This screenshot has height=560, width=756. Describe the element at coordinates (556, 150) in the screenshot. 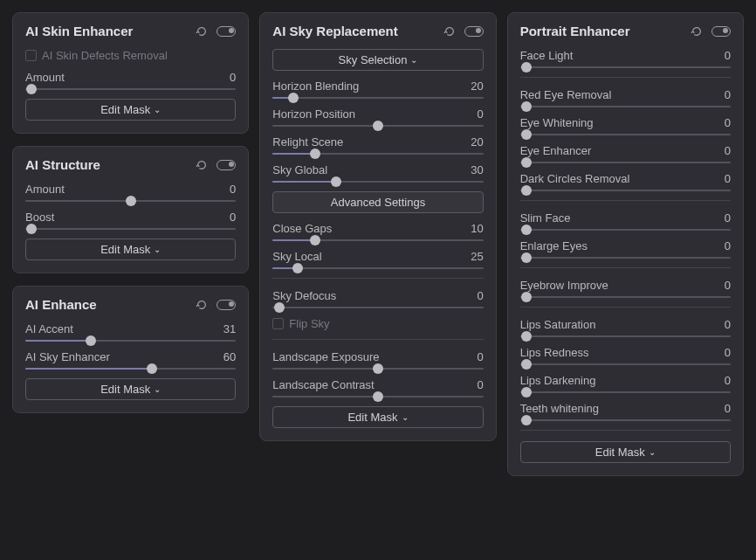

I see `slider-label: Eye Enhancer` at that location.